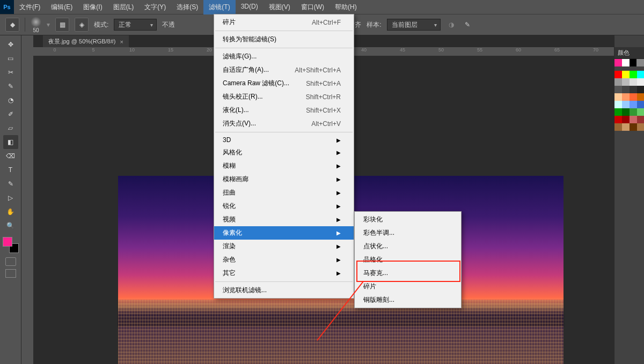 This screenshot has width=644, height=364. I want to click on menu-10: 帮助(H), so click(346, 8).